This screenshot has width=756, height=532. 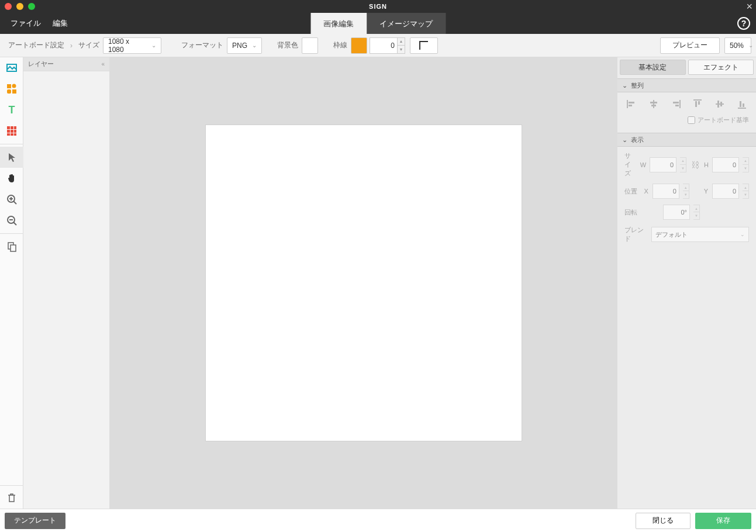 What do you see at coordinates (132, 46) in the screenshot?
I see `size-dropdown: 1080 x 1080` at bounding box center [132, 46].